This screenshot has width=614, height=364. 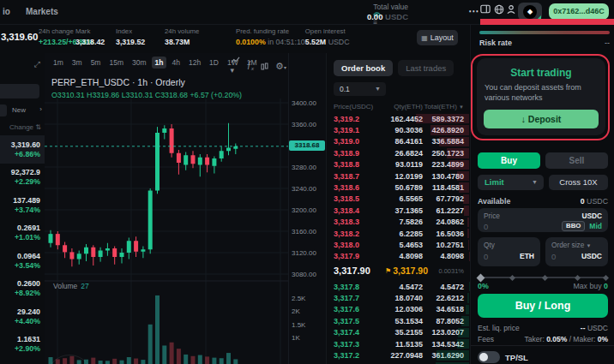 I want to click on chart-settings-icon: ⚙▾, so click(x=281, y=67).